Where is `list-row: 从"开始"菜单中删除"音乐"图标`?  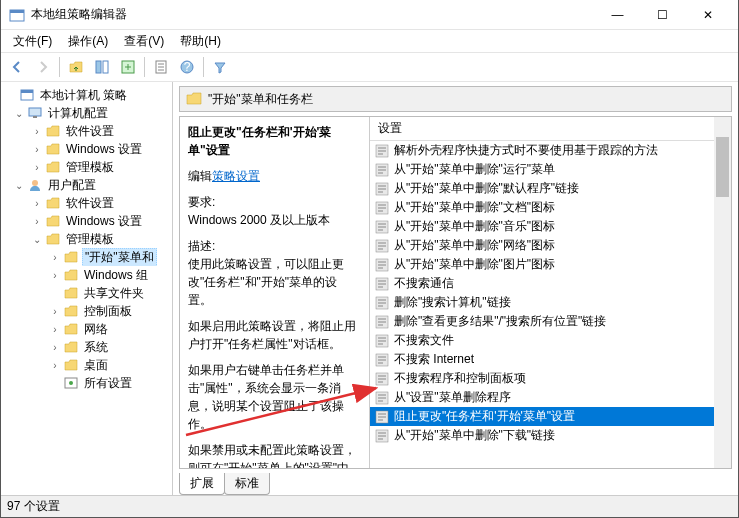 list-row: 从"开始"菜单中删除"音乐"图标 is located at coordinates (550, 226).